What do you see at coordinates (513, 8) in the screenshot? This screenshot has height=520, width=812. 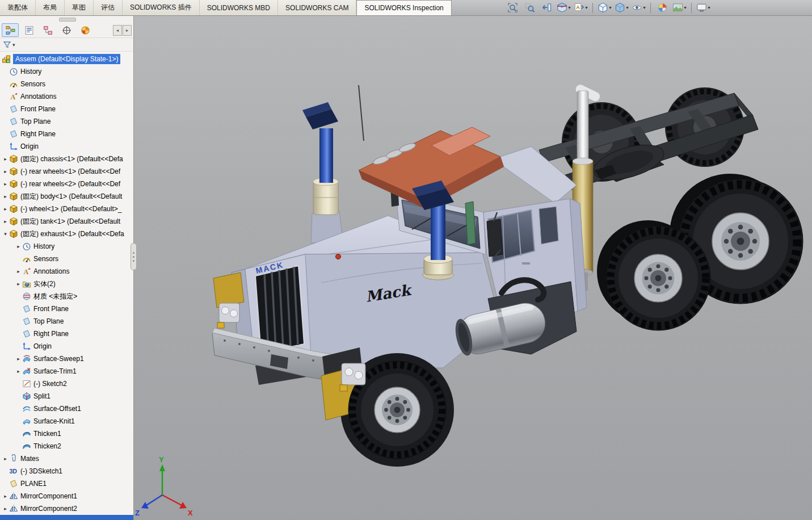 I see `zoom-to-fit-icon` at bounding box center [513, 8].